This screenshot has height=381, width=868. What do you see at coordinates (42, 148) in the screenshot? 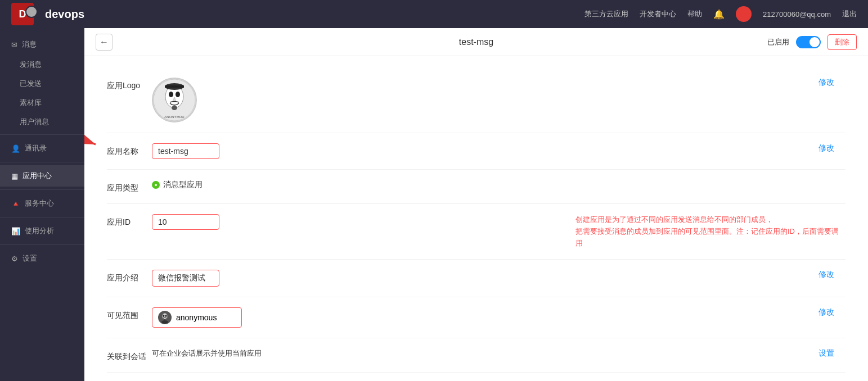
I see `sidebar-section-contacts: 👤 通讯录` at bounding box center [42, 148].